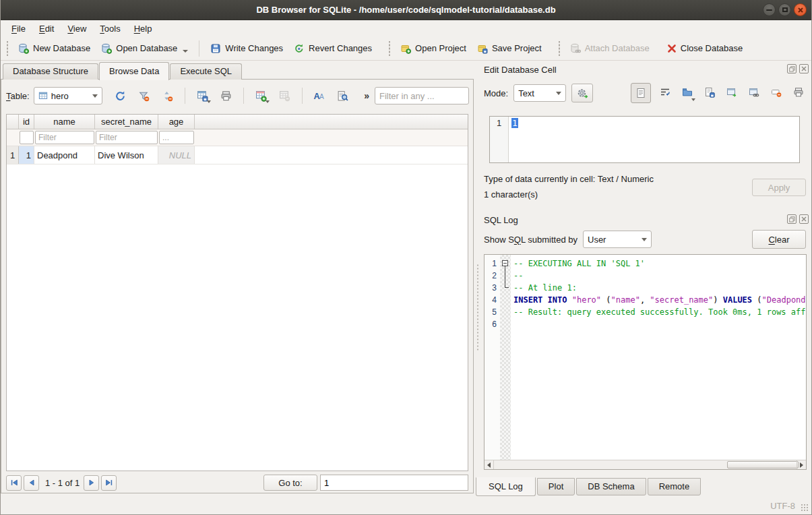  Describe the element at coordinates (763, 465) in the screenshot. I see `scrollbar-thumb` at that location.